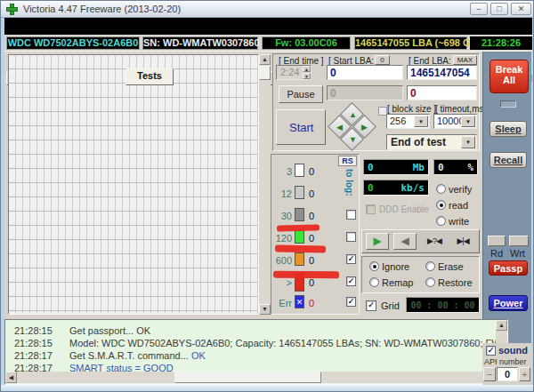 The height and width of the screenshot is (392, 534). What do you see at coordinates (441, 204) in the screenshot?
I see `read-radio` at bounding box center [441, 204].